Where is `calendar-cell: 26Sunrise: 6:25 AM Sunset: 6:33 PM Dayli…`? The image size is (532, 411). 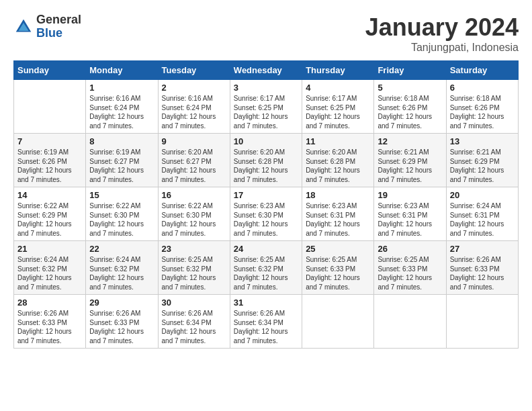
calendar-cell: 26Sunrise: 6:25 AM Sunset: 6:33 PM Dayli… is located at coordinates (410, 268).